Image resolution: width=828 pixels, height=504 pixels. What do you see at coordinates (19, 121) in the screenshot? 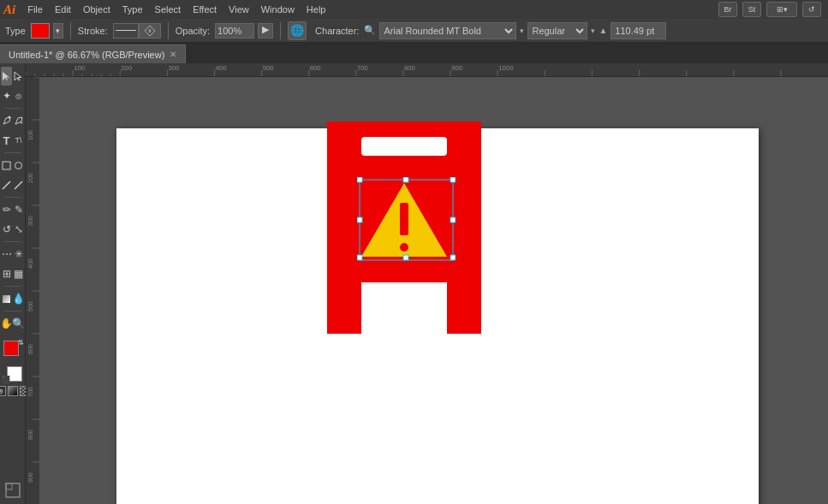
I see `add-anchor-tool: +` at bounding box center [19, 121].